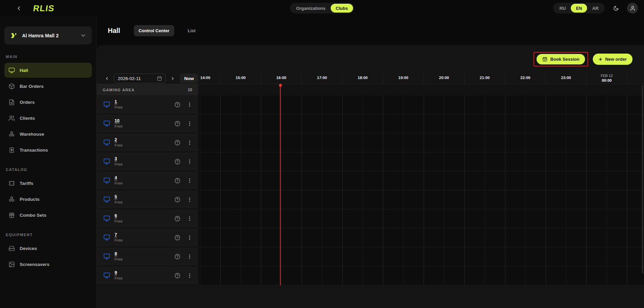  I want to click on sidebar-item-devices: Devices, so click(48, 248).